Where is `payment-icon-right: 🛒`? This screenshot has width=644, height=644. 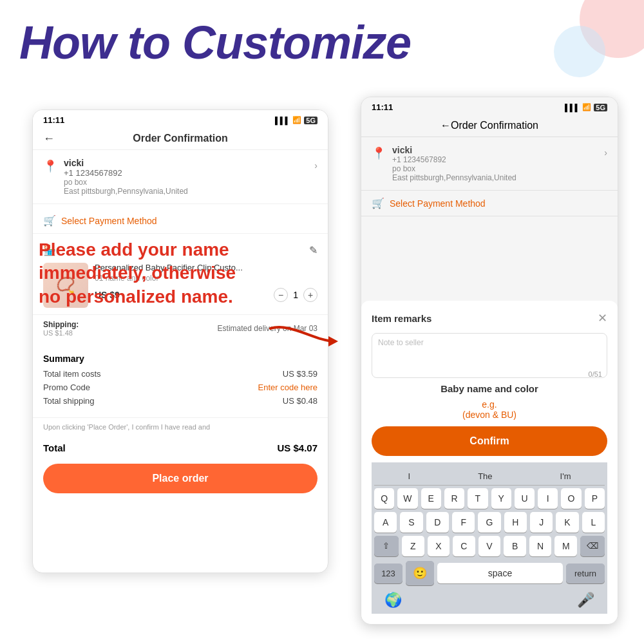
payment-icon-right: 🛒 is located at coordinates (378, 204).